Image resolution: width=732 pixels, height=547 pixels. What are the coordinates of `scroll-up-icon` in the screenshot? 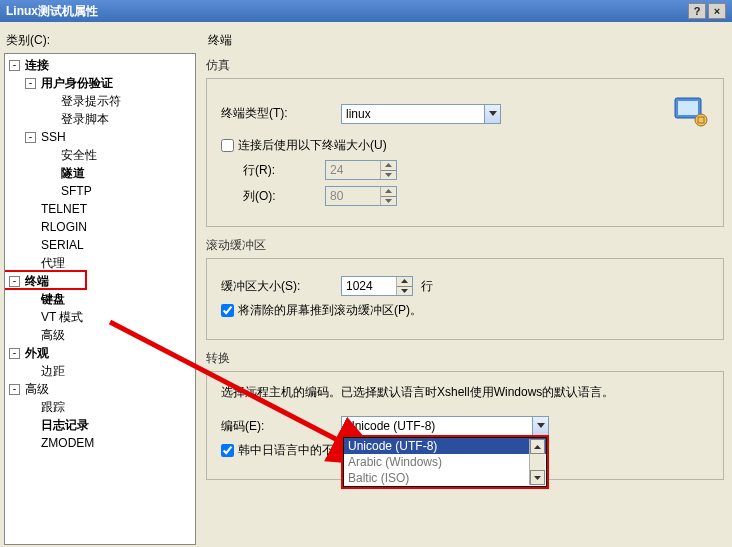 It's located at (538, 446).